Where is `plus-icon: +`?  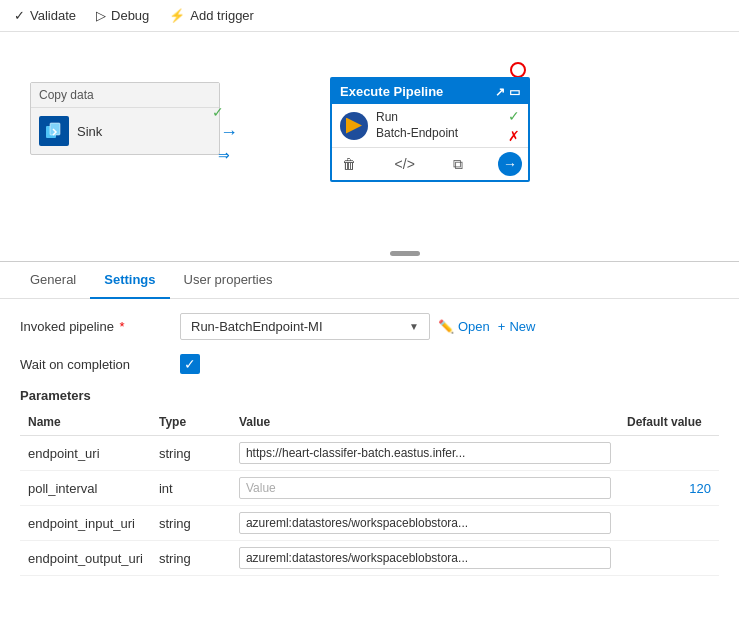 plus-icon: + is located at coordinates (502, 326).